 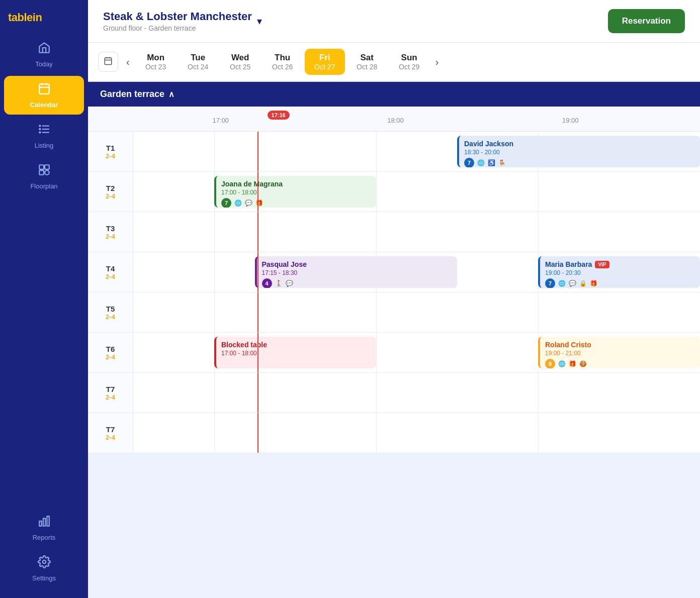 I want to click on table-label-t7a: T7 2-4, so click(x=111, y=393).